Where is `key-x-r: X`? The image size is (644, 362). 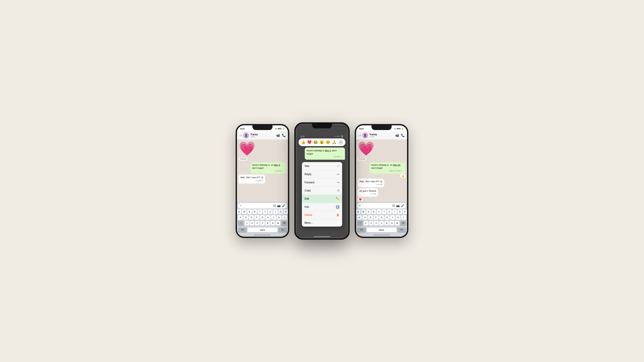
key-x-r: X is located at coordinates (371, 223).